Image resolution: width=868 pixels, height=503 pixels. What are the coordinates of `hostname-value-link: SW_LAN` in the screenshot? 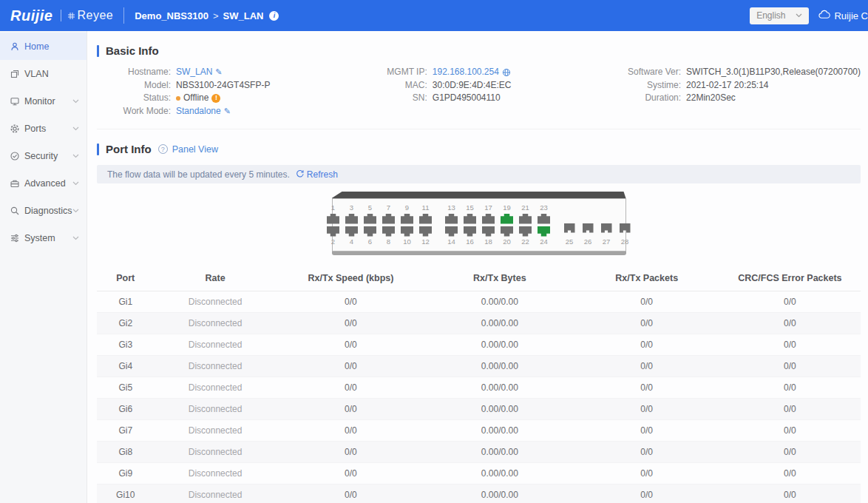 It's located at (194, 72).